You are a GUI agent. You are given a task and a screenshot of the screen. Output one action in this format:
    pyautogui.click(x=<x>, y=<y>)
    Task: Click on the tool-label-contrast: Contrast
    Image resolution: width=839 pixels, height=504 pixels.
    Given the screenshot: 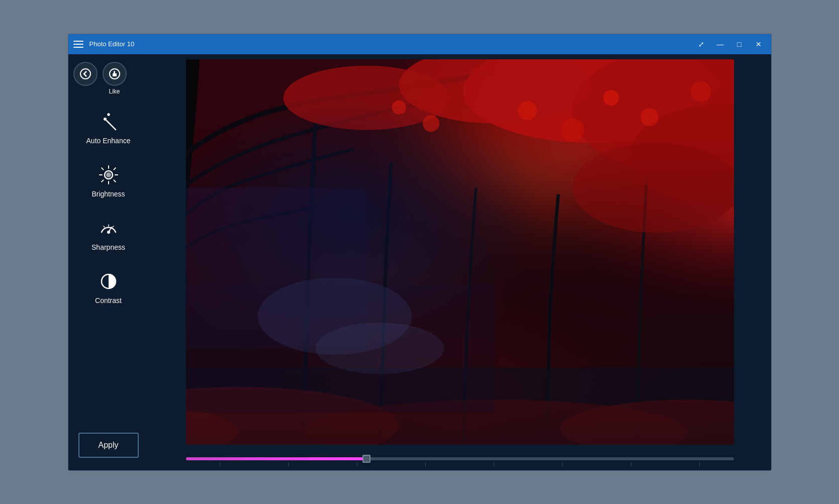 What is the action you would take?
    pyautogui.click(x=109, y=300)
    